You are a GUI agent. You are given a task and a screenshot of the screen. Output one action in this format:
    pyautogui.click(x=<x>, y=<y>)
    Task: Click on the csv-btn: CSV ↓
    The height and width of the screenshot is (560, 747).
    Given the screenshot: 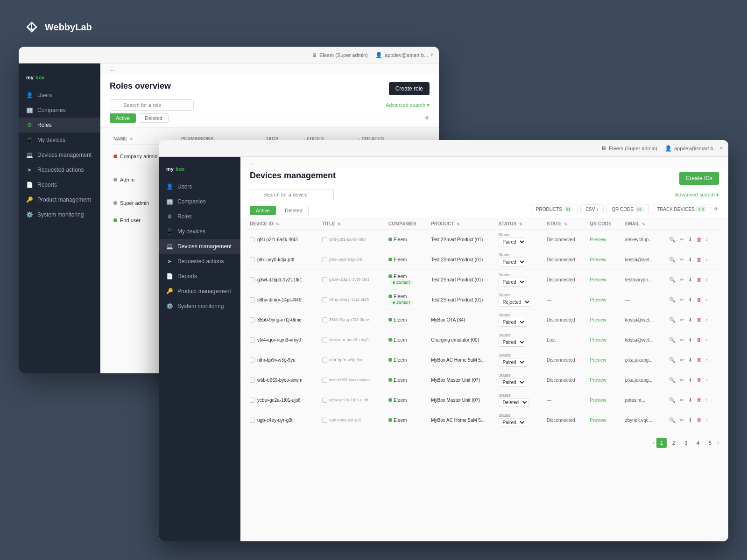 What is the action you would take?
    pyautogui.click(x=592, y=209)
    